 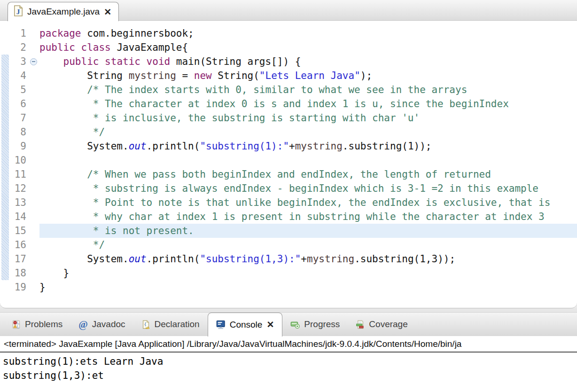 What do you see at coordinates (83, 324) in the screenshot?
I see `javadoc-icon: @` at bounding box center [83, 324].